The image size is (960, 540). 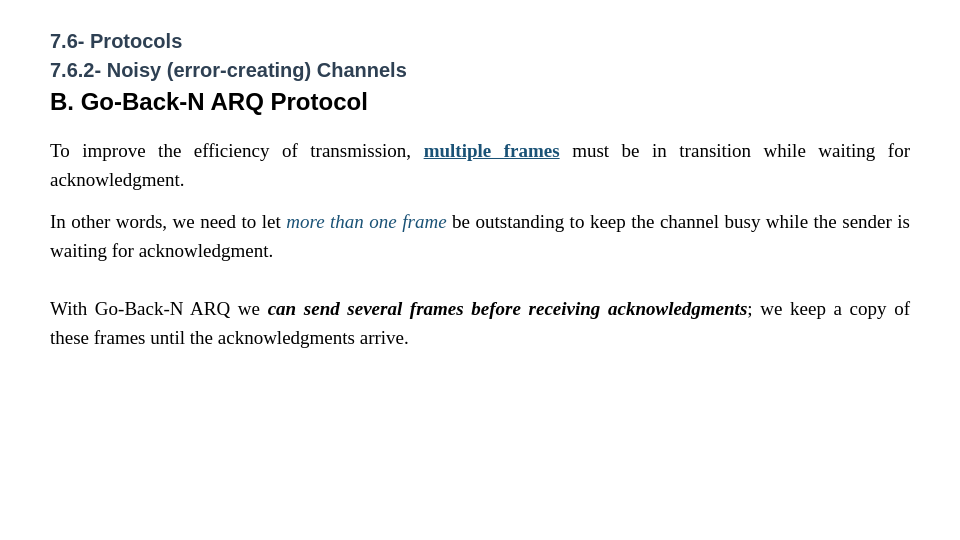 I want to click on paragraph-3: With Go-Back-N ARQ we can send several f…, so click(x=480, y=324).